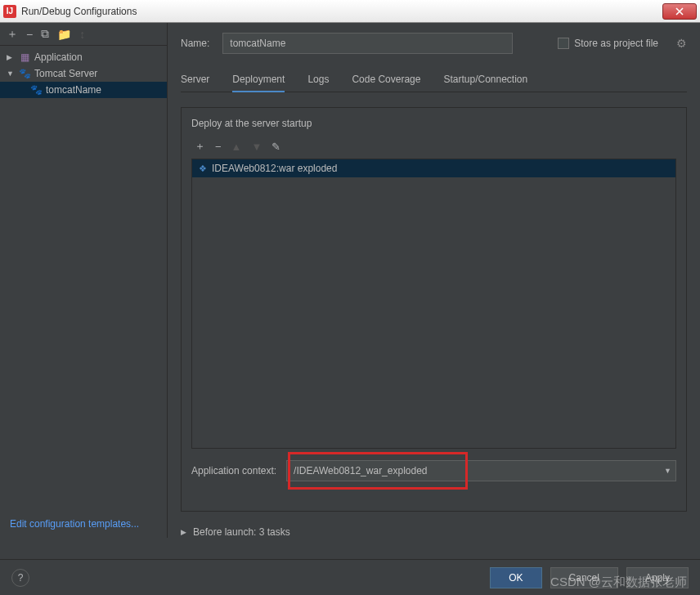 The image size is (700, 595). What do you see at coordinates (350, 577) in the screenshot?
I see `bottom-bar: ? OK Cancel Apply` at bounding box center [350, 577].